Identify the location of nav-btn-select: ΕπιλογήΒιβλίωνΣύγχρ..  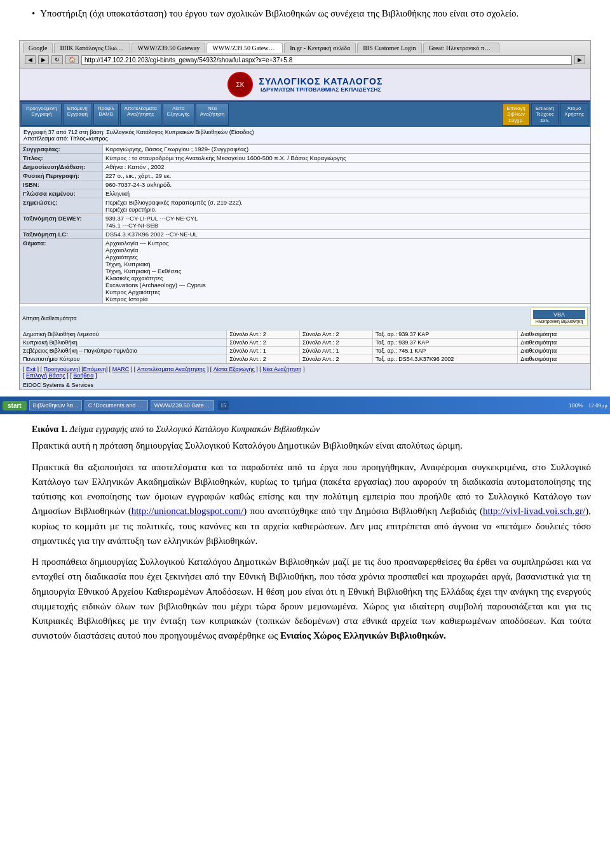
(516, 114).